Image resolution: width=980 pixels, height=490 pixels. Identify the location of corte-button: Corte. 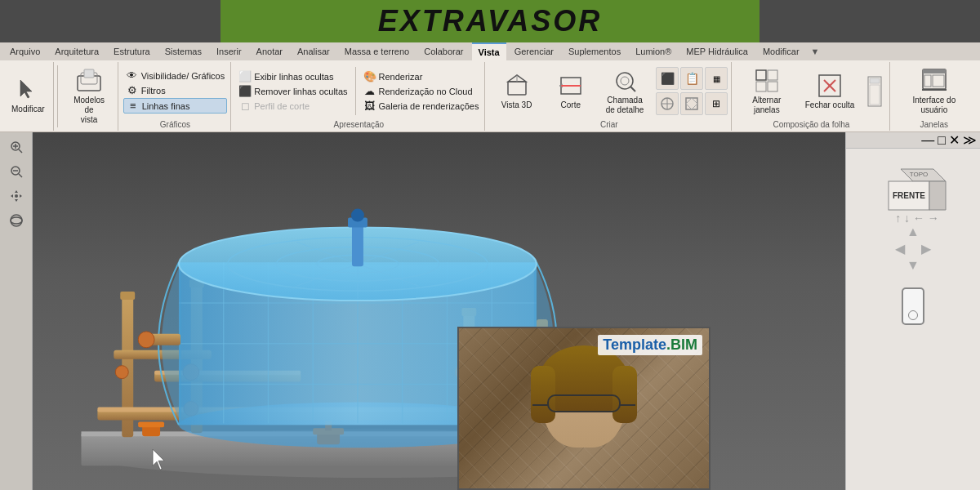
(571, 91).